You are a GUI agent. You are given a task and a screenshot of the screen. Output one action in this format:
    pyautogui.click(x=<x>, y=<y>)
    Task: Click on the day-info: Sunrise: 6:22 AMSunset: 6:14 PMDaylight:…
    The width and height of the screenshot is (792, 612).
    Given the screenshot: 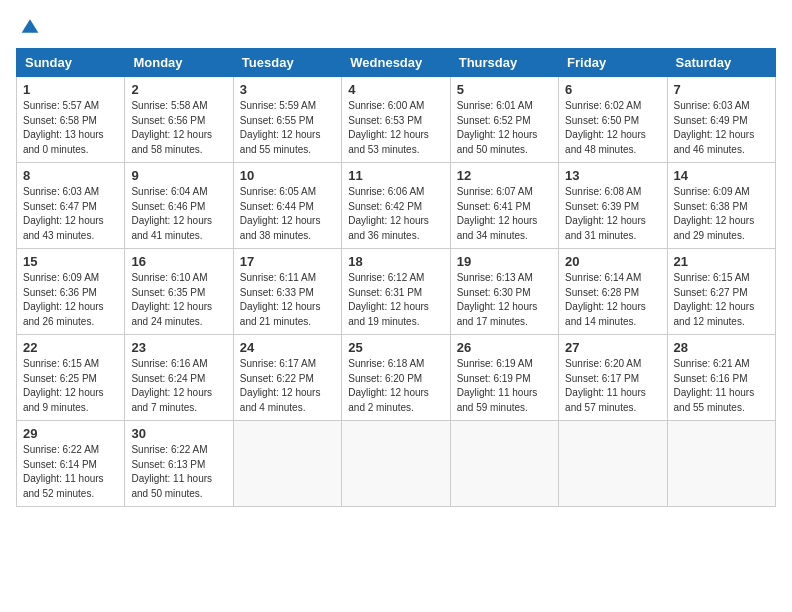 What is the action you would take?
    pyautogui.click(x=70, y=472)
    